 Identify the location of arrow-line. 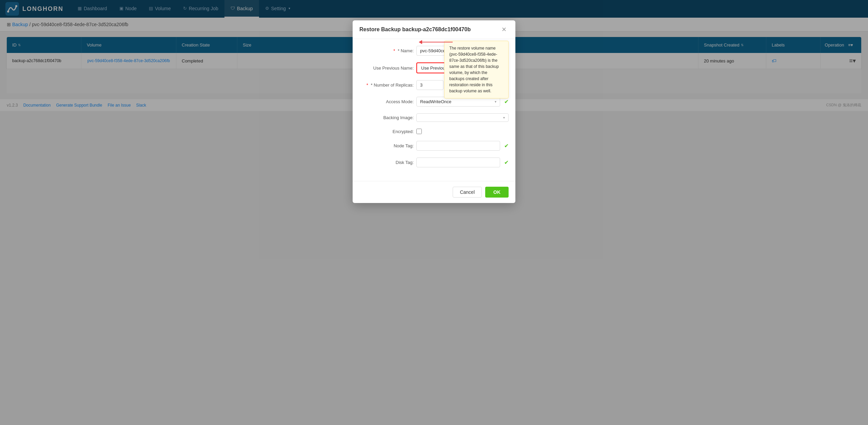
(437, 42).